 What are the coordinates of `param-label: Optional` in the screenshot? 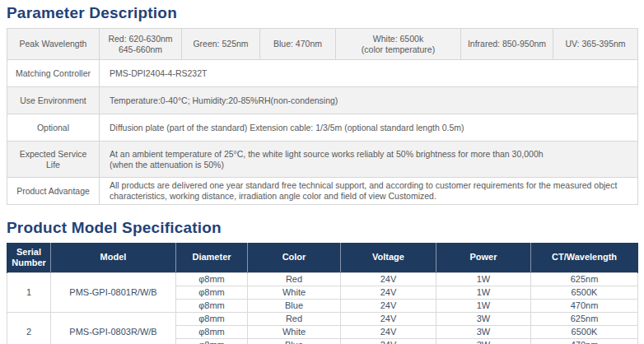 It's located at (54, 128).